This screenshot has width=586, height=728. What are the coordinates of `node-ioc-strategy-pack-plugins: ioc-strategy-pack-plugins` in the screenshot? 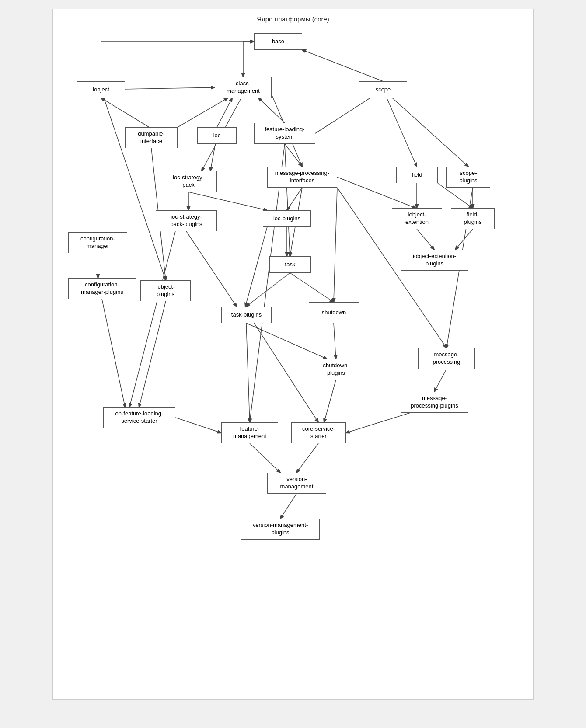 It's located at (186, 221).